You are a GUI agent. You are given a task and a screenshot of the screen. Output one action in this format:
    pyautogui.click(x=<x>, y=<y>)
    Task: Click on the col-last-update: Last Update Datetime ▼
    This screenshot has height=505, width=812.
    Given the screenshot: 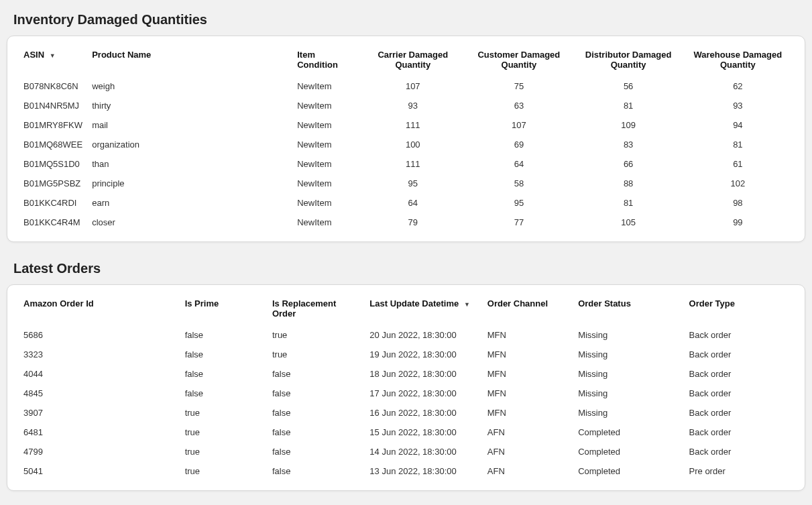 What is the action you would take?
    pyautogui.click(x=424, y=309)
    